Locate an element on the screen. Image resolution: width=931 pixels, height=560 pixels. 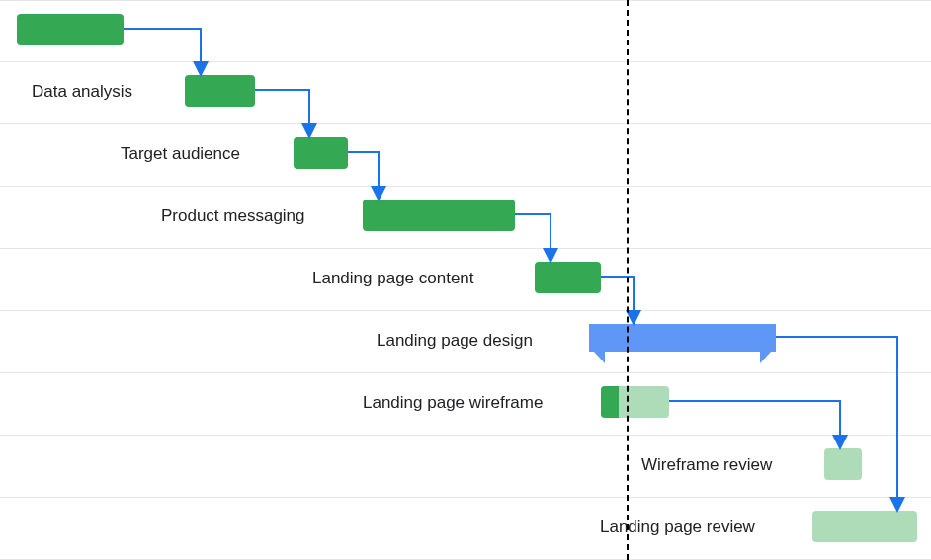
task-label-wireframe-review: Wireframe review is located at coordinates (707, 465).